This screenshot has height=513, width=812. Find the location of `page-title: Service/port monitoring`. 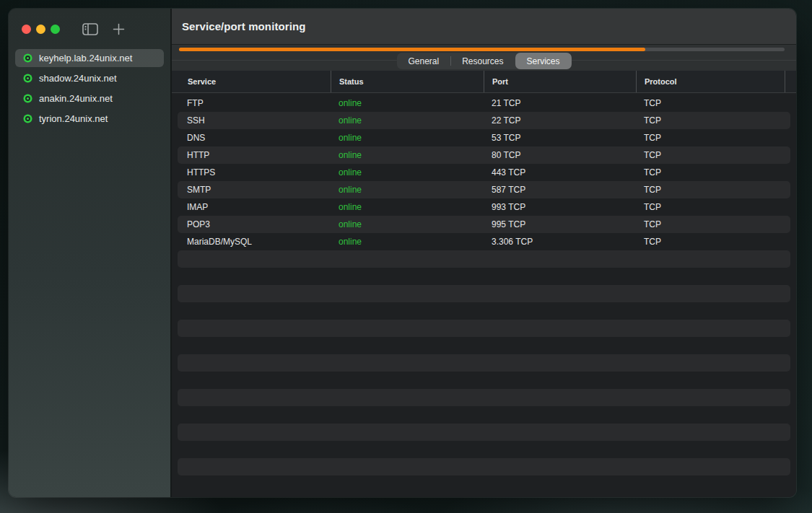

page-title: Service/port monitoring is located at coordinates (244, 26).